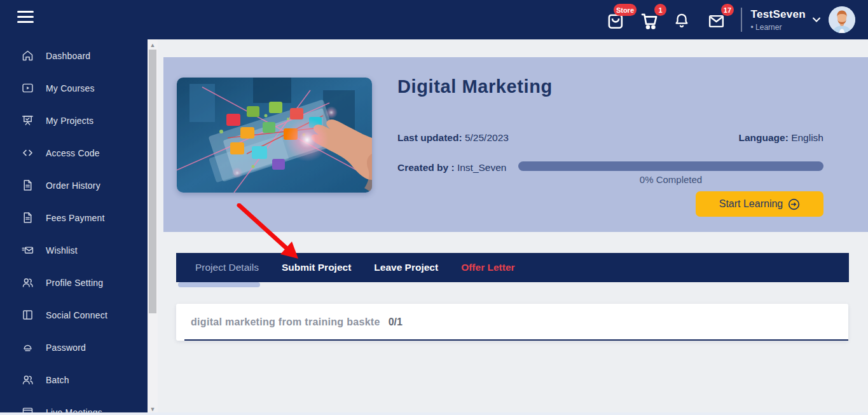 The height and width of the screenshot is (415, 868). I want to click on created-by-label: Created by :, so click(426, 168).